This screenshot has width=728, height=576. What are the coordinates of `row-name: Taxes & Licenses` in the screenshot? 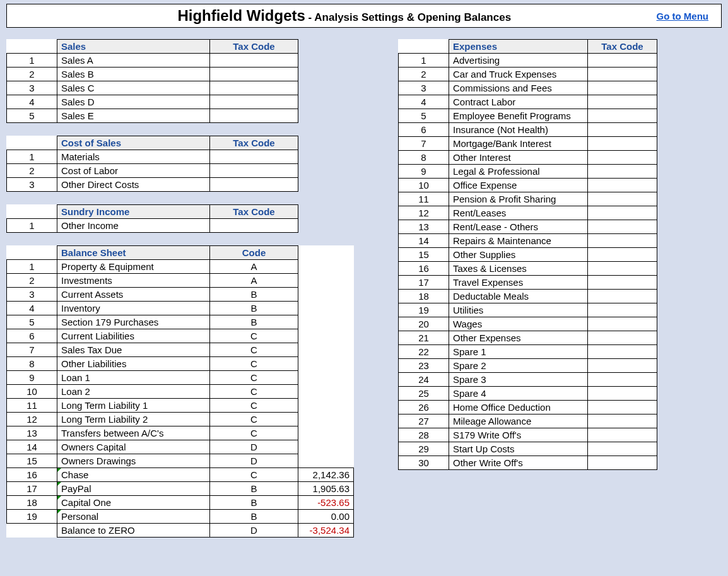 It's located at (519, 269).